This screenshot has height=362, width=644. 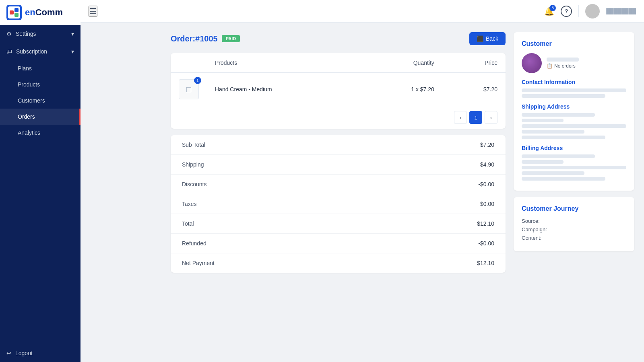 What do you see at coordinates (487, 39) in the screenshot?
I see `back-button: ⬛ Back` at bounding box center [487, 39].